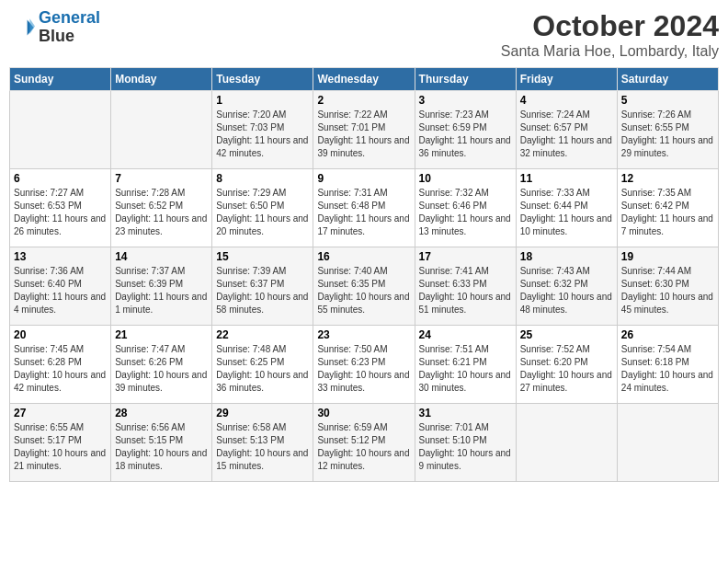 This screenshot has width=728, height=563. What do you see at coordinates (364, 291) in the screenshot?
I see `day-info: Sunrise: 7:40 AM Sunset: 6:35 PM Dayligh…` at bounding box center [364, 291].